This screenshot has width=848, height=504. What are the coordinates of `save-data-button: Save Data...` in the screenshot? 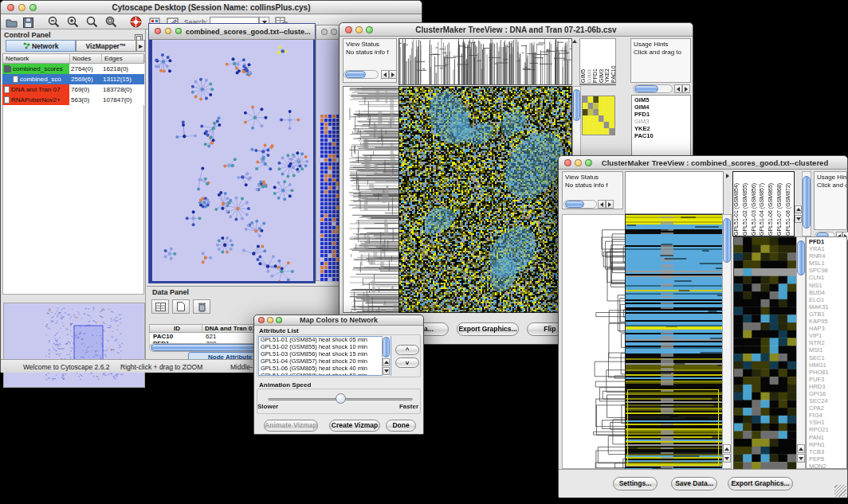 It's located at (694, 484).